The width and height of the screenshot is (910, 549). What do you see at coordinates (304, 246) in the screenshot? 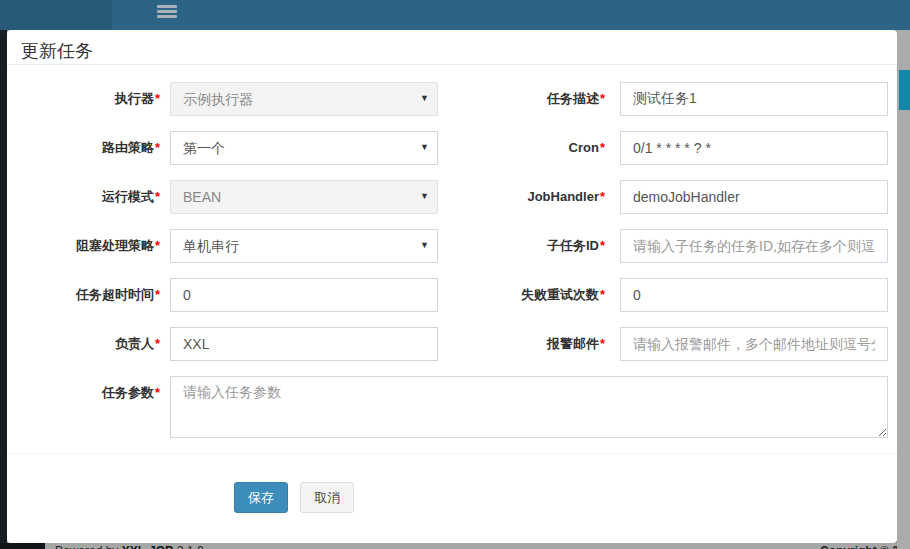
I see `block-strategy-select: 单机串行` at bounding box center [304, 246].